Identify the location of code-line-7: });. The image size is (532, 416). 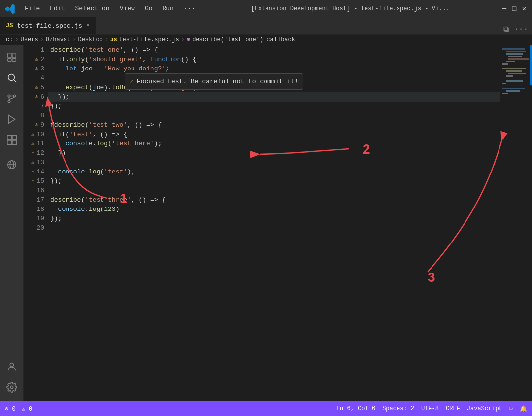
(274, 106).